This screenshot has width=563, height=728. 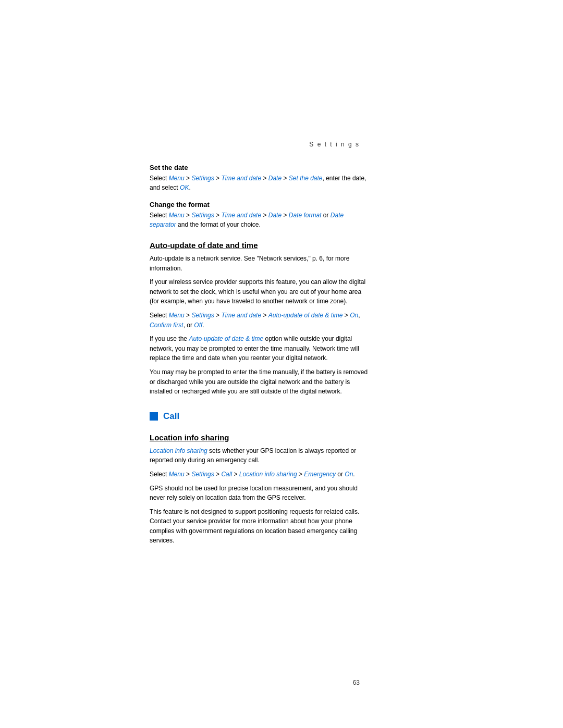 What do you see at coordinates (226, 474) in the screenshot?
I see `call-link: Call` at bounding box center [226, 474].